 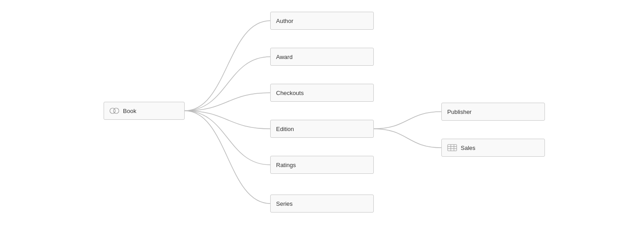 What do you see at coordinates (114, 111) in the screenshot?
I see `circles-icon` at bounding box center [114, 111].